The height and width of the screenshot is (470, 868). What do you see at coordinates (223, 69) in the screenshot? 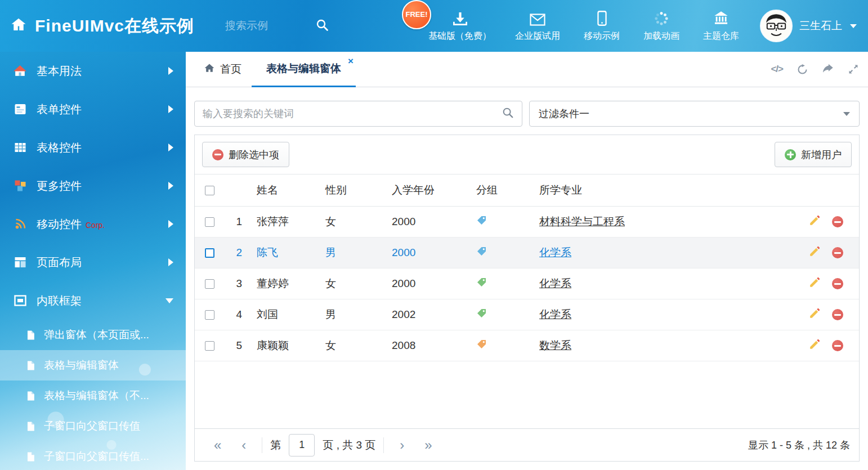
I see `tab-home: 首页` at bounding box center [223, 69].